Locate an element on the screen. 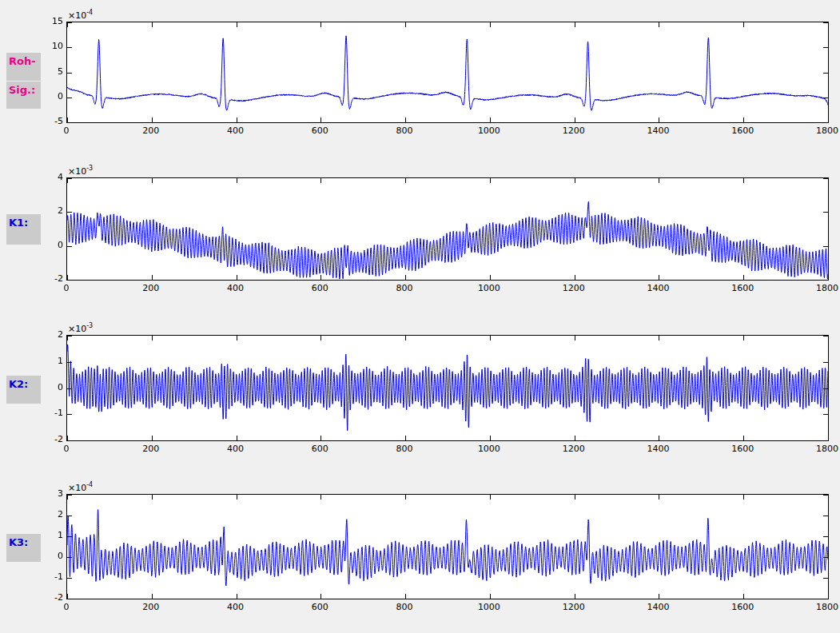  k3-plot-canvas is located at coordinates (448, 547).